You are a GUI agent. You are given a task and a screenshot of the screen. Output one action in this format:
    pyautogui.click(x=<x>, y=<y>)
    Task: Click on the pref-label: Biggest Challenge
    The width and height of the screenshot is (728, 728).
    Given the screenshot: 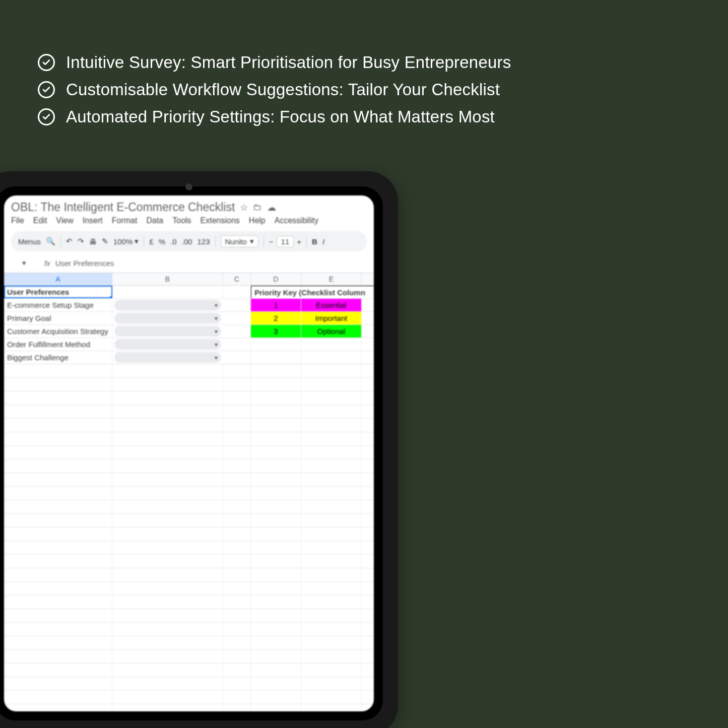 What is the action you would take?
    pyautogui.click(x=58, y=358)
    